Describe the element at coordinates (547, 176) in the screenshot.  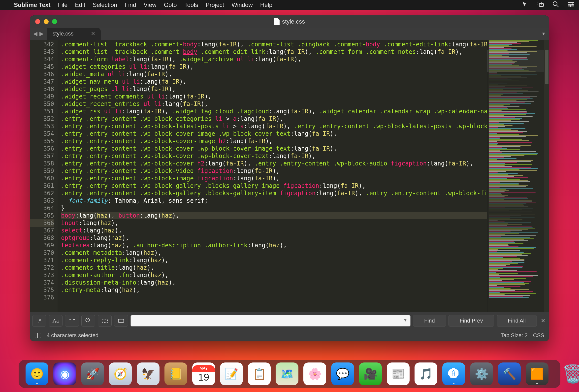
I see `vertical-scrollbar` at that location.